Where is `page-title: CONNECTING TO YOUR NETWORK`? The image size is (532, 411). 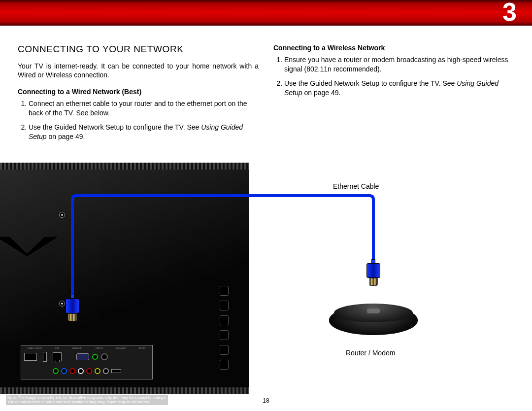 page-title: CONNECTING TO YOUR NETWORK is located at coordinates (138, 49).